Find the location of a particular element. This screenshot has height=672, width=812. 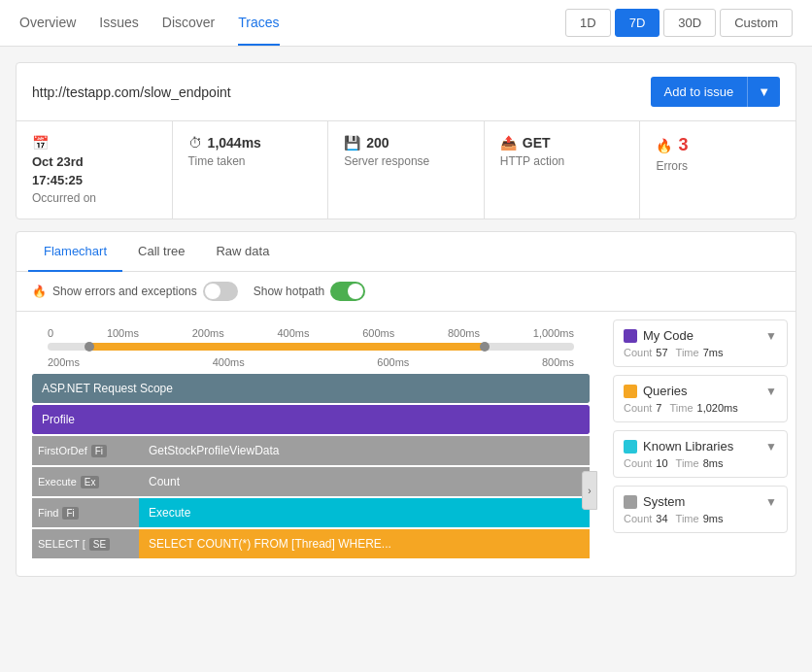

hotpath-toggle-knob is located at coordinates (355, 291).